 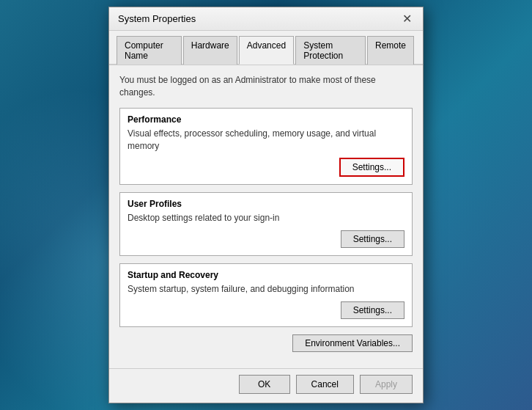 I want to click on environment-variables-button: Environment Variables..., so click(x=352, y=343).